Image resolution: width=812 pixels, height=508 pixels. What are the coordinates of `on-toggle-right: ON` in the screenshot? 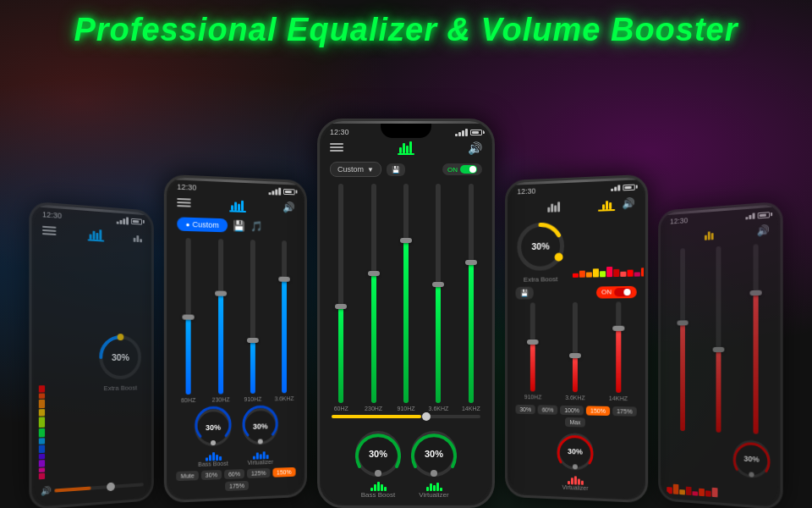 It's located at (617, 291).